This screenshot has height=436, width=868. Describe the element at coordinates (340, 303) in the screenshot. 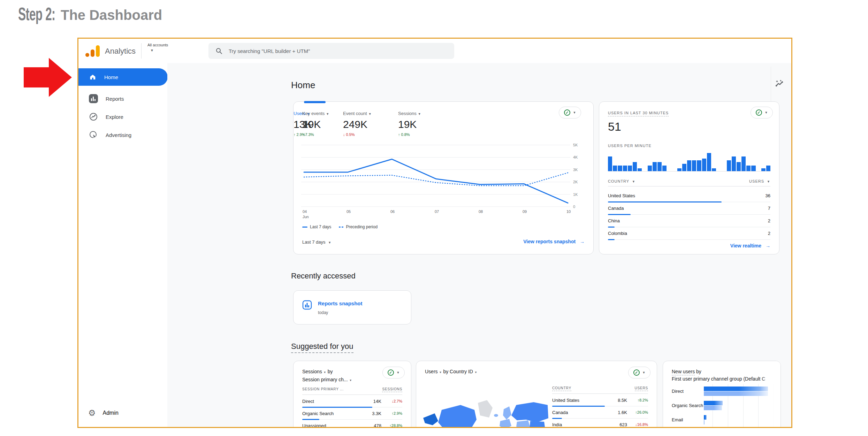

I see `recent-item-label: Reports snapshot` at that location.